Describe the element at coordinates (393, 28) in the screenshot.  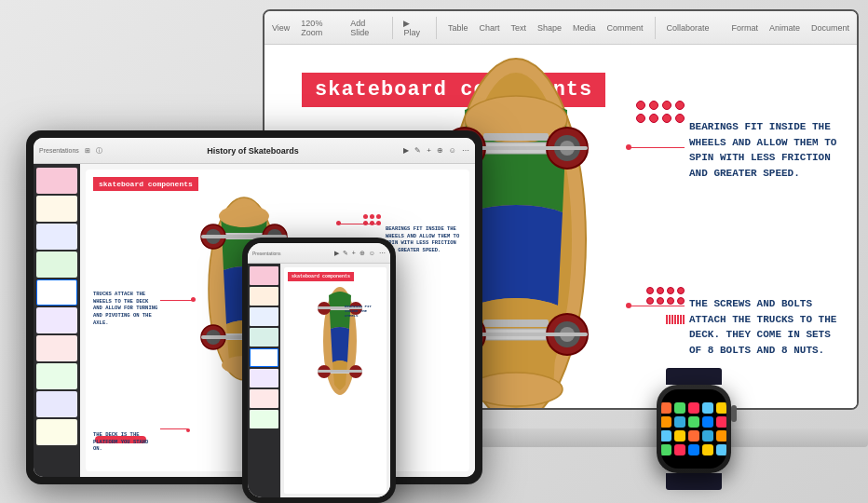
I see `toolbar-separator` at that location.